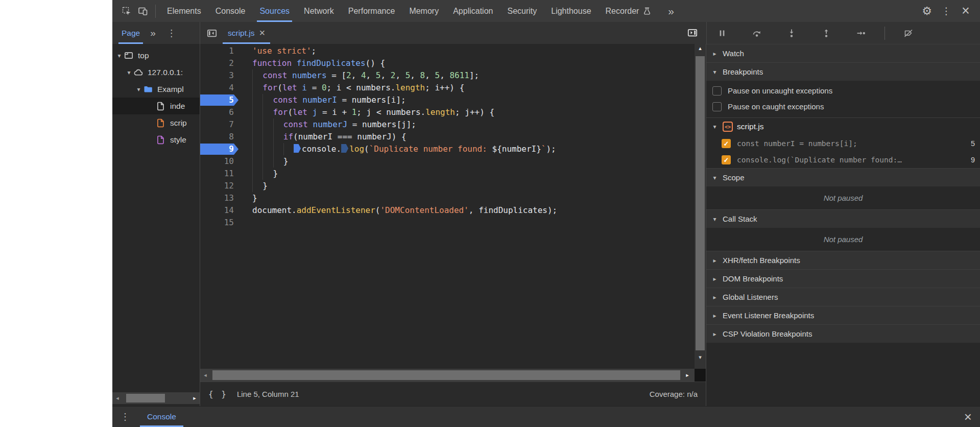  What do you see at coordinates (221, 51) in the screenshot?
I see `line-number: 1` at bounding box center [221, 51].